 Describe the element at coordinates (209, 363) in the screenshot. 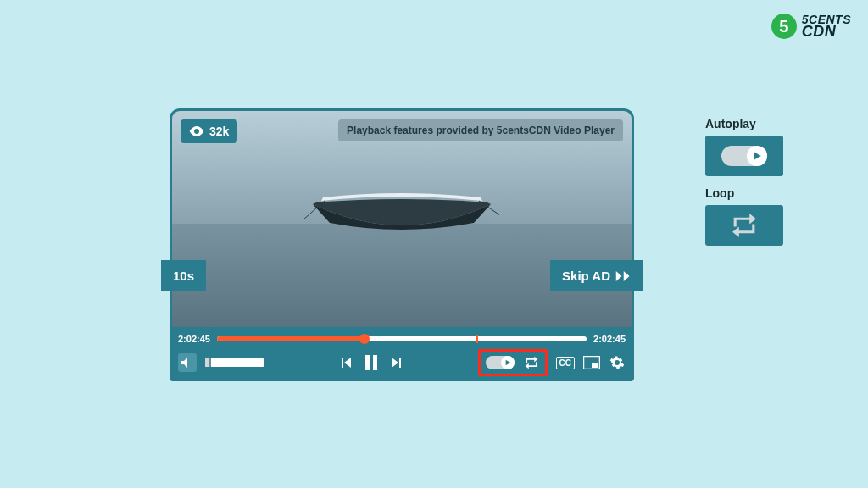

I see `volume-level` at that location.